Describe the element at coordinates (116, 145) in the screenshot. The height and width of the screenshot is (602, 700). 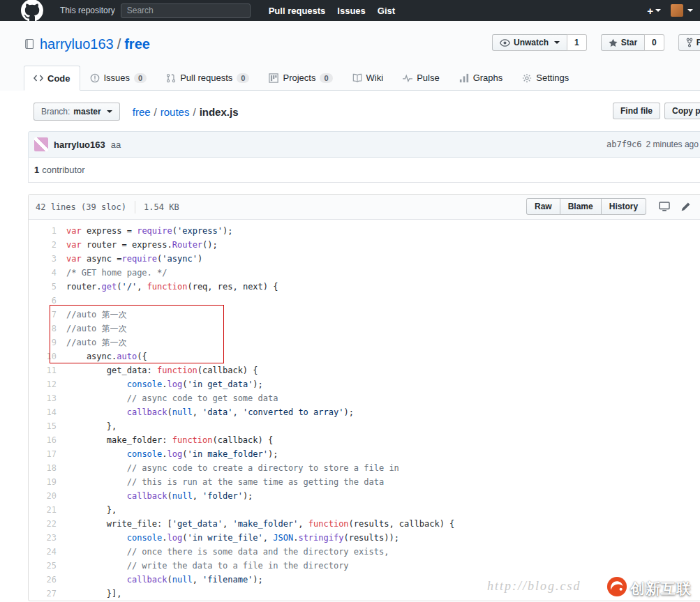
I see `commit-message-link: aa` at that location.